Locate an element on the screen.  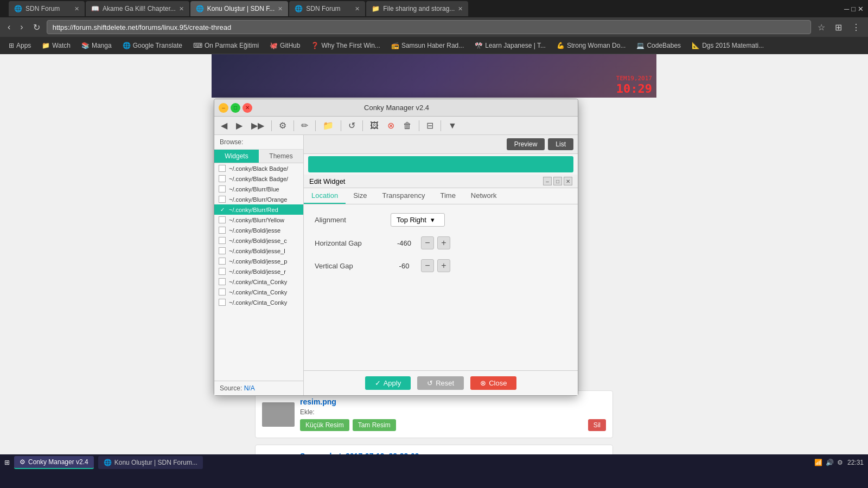
toolbar-refresh-btn: ↺ is located at coordinates (352, 126).